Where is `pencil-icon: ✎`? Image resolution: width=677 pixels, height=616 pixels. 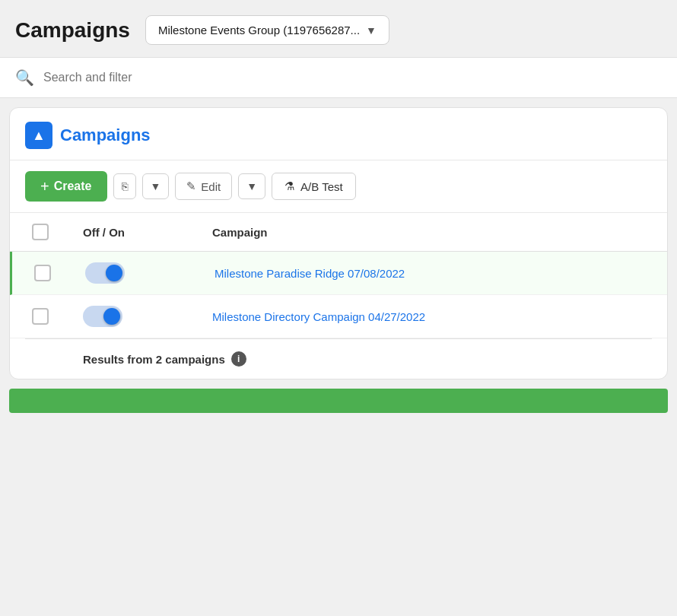 pencil-icon: ✎ is located at coordinates (192, 186).